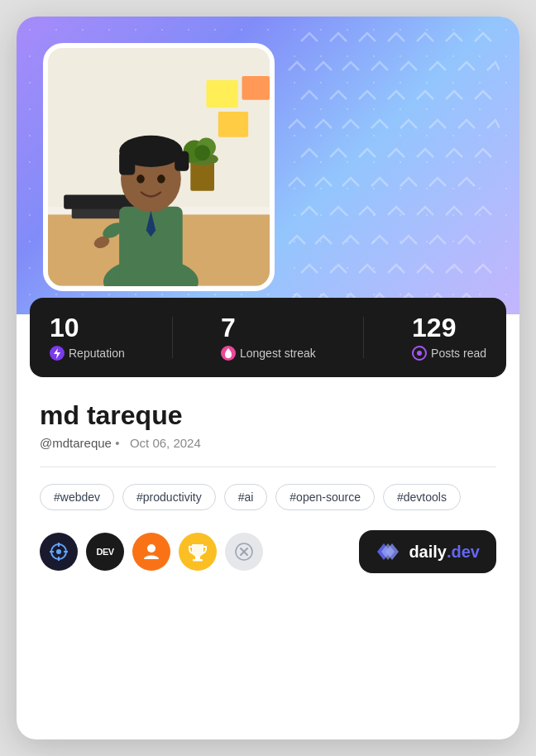 Image resolution: width=536 pixels, height=756 pixels. I want to click on badges-list: DEV, so click(151, 552).